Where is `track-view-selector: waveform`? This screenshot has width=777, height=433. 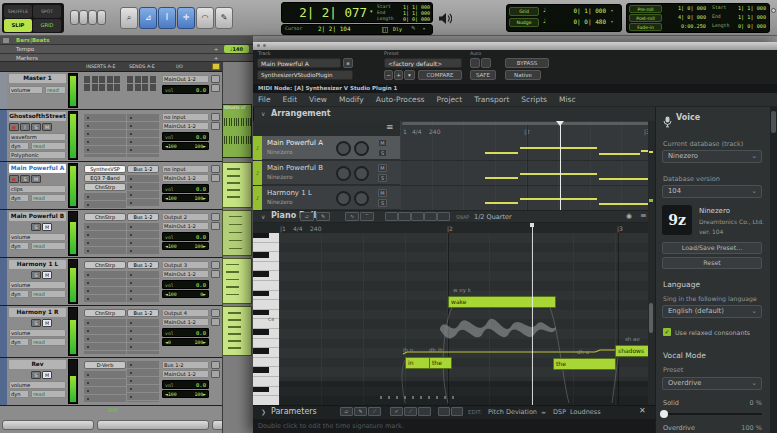 track-view-selector: waveform is located at coordinates (38, 137).